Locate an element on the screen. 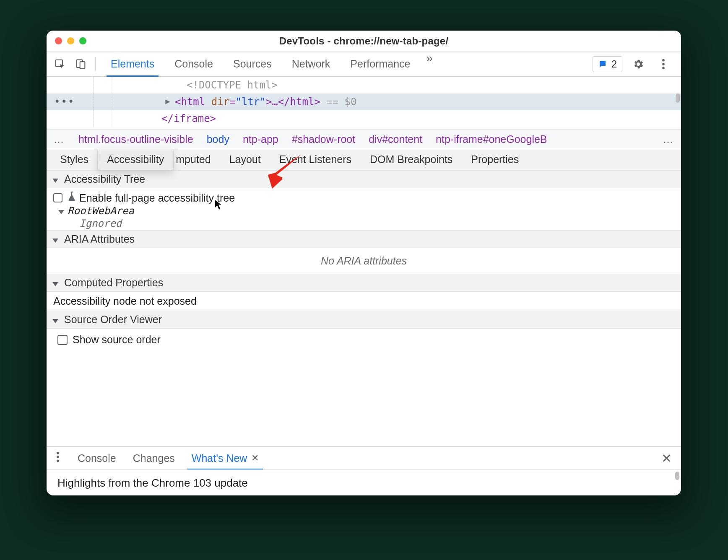  drawer: Console Changes What's New ✕ ✕ Highlight… is located at coordinates (364, 471).